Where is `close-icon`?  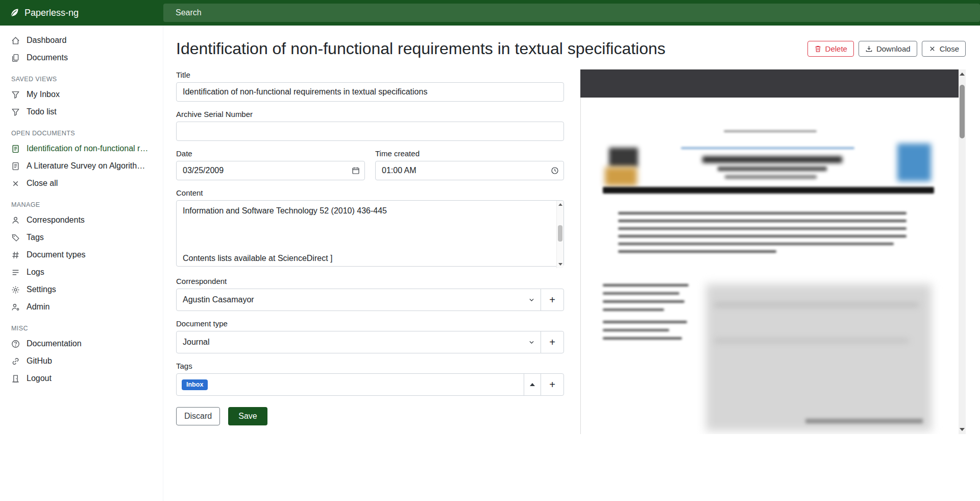 close-icon is located at coordinates (932, 49).